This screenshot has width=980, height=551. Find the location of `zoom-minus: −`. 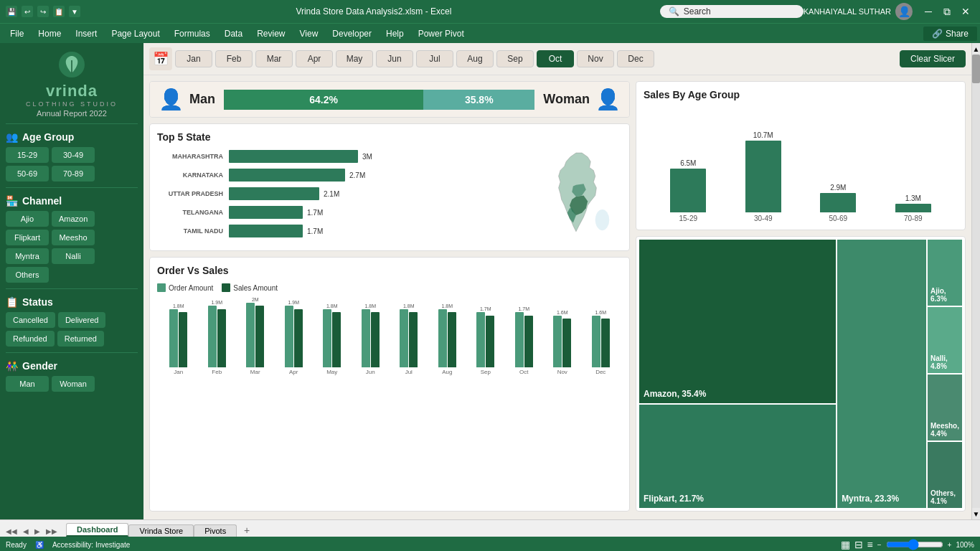

zoom-minus: − is located at coordinates (880, 545).